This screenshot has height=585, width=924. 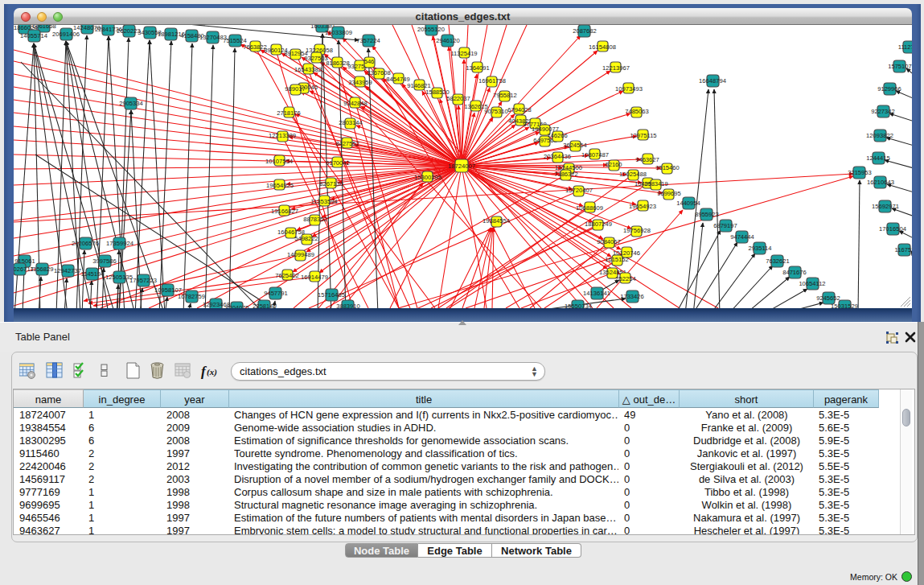 I want to click on svg-text: 6061658, so click(x=44, y=27).